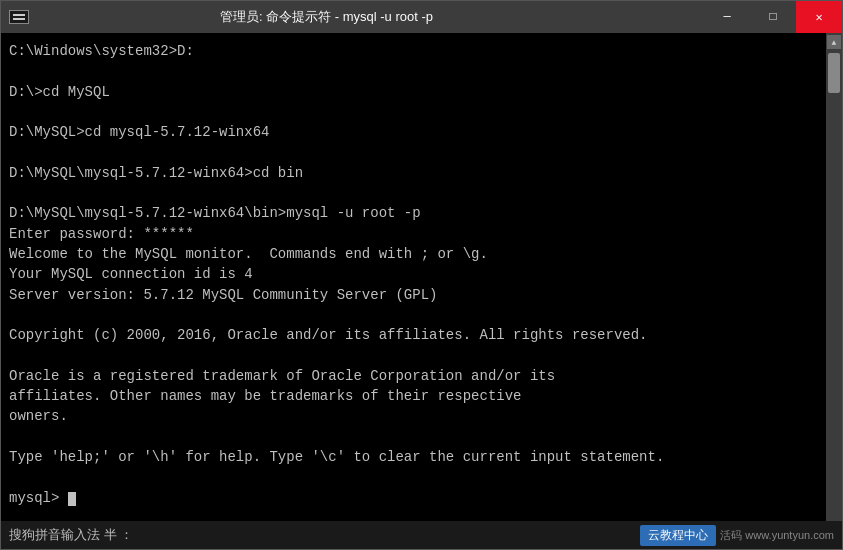 The height and width of the screenshot is (550, 843). I want to click on scrollbar-thumb, so click(834, 73).